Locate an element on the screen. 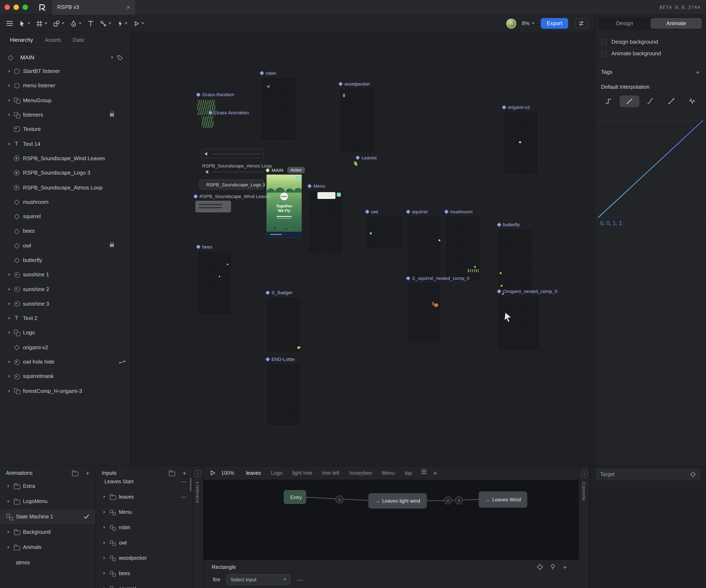  constraints-tool is located at coordinates (122, 23).